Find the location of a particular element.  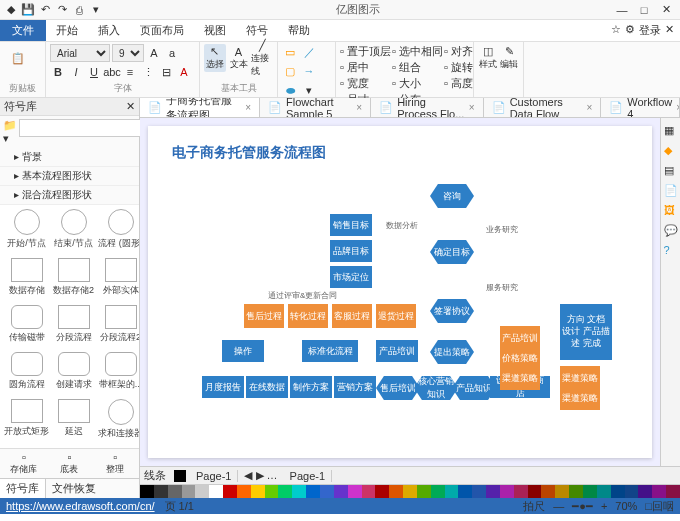

shape-10: 创建请求 is located at coordinates (74, 374).